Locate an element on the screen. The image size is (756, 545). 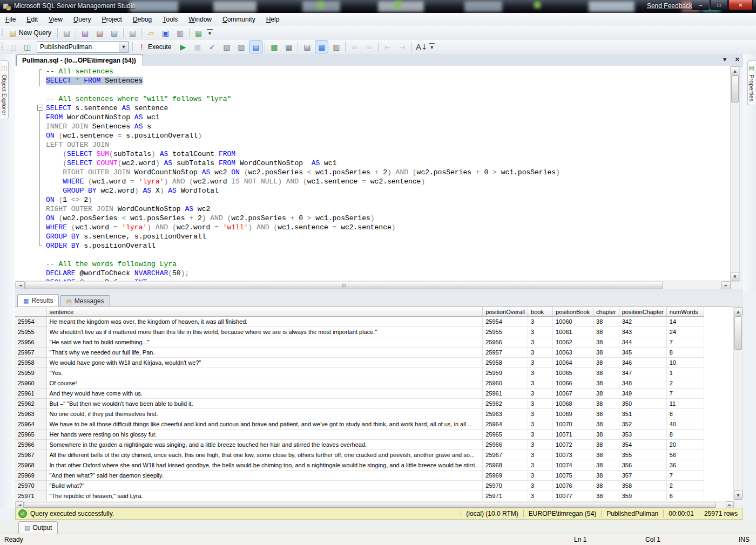
table-row: 25968In that other Oxford where she and … is located at coordinates (360, 465).